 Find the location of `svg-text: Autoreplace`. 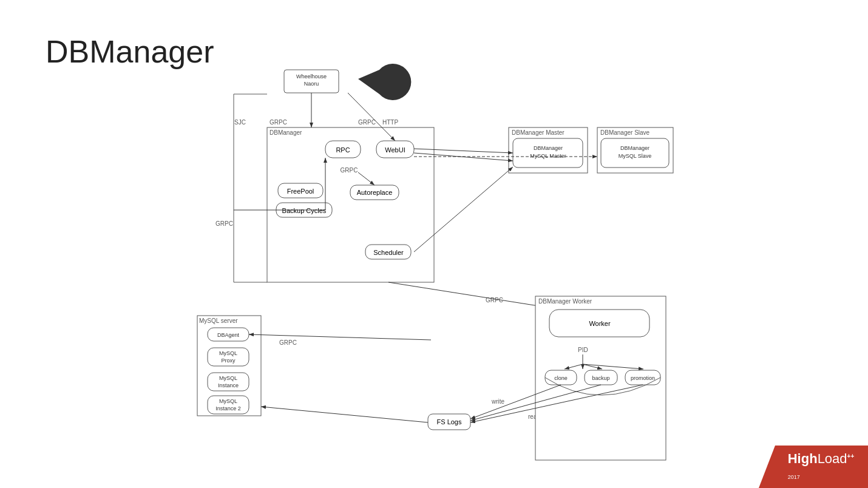

svg-text: Autoreplace is located at coordinates (375, 192).